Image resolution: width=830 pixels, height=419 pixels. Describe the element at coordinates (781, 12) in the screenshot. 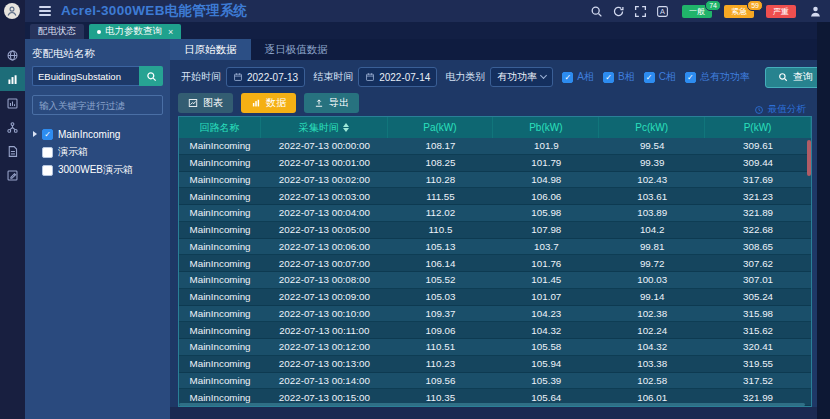

I see `alarm-badge-严重: 严重` at that location.